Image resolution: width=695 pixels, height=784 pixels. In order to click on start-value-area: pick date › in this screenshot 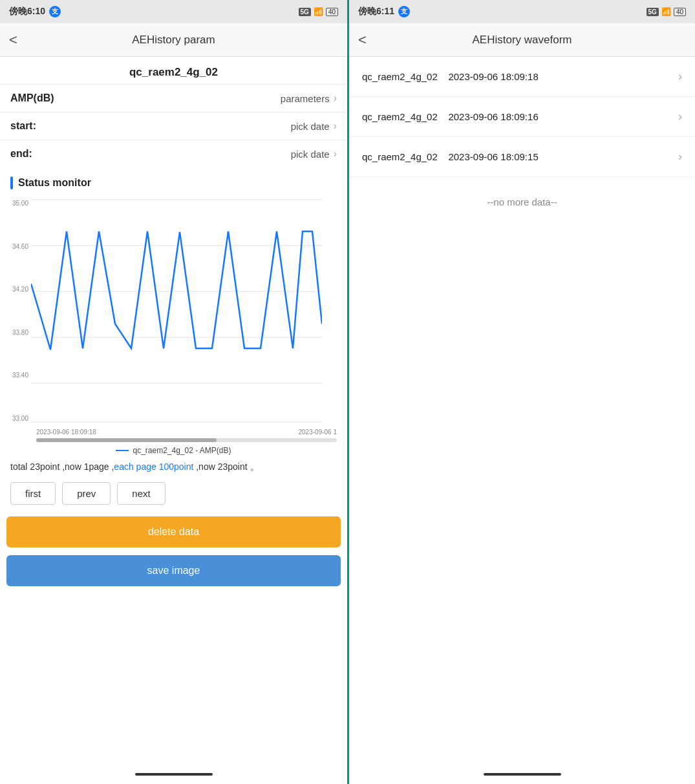, I will do `click(314, 126)`.